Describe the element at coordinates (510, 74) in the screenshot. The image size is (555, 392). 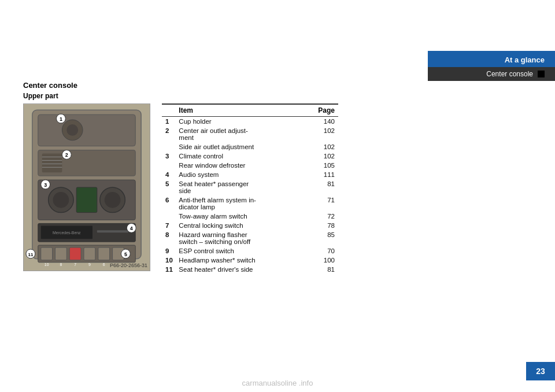
I see `center-console-label: Center console` at that location.